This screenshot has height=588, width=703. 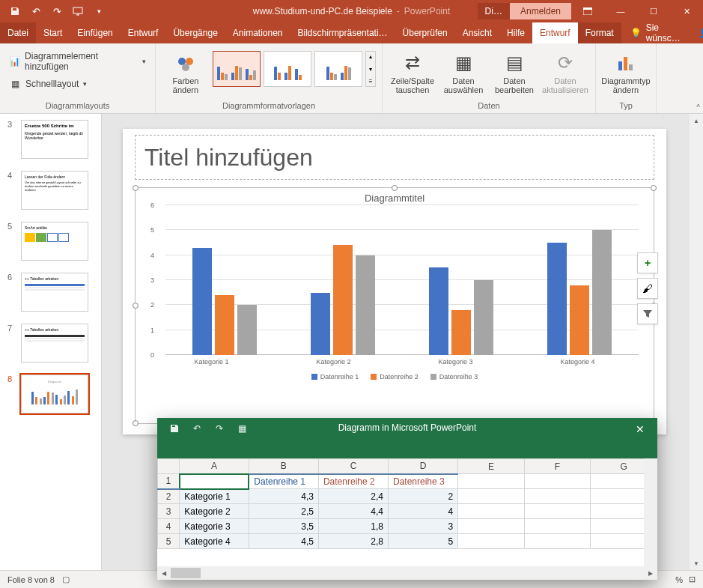 I want to click on tab-help: Hilfe, so click(x=516, y=33).